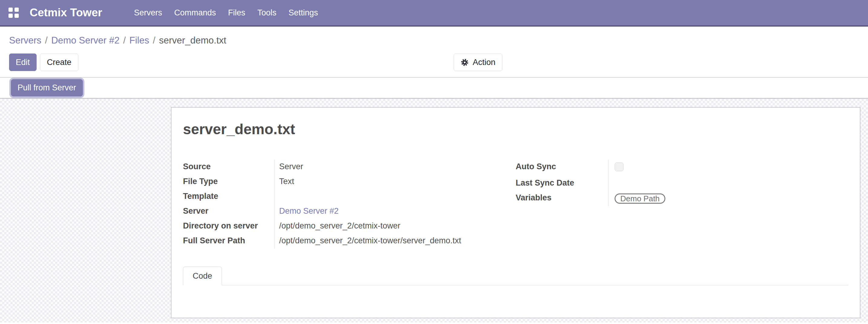 The height and width of the screenshot is (324, 868). What do you see at coordinates (640, 199) in the screenshot?
I see `tag-demo-path: Demo Path` at bounding box center [640, 199].